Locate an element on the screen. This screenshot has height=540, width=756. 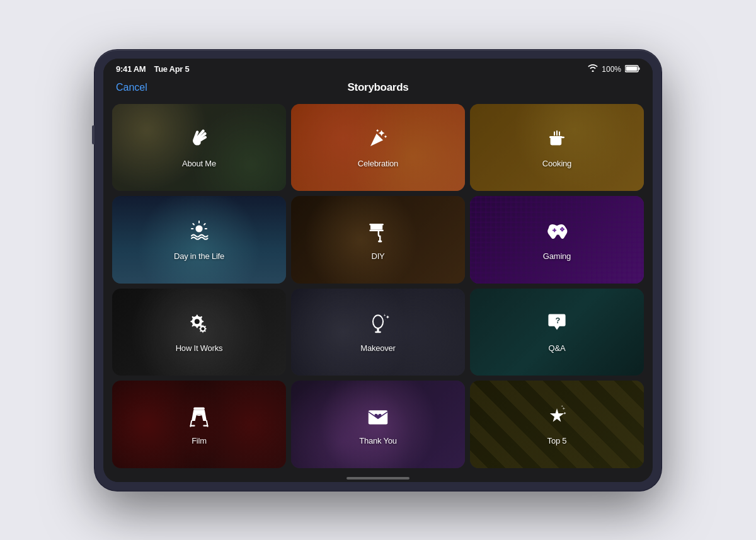
day-life-content: Day in the Life is located at coordinates (199, 239).